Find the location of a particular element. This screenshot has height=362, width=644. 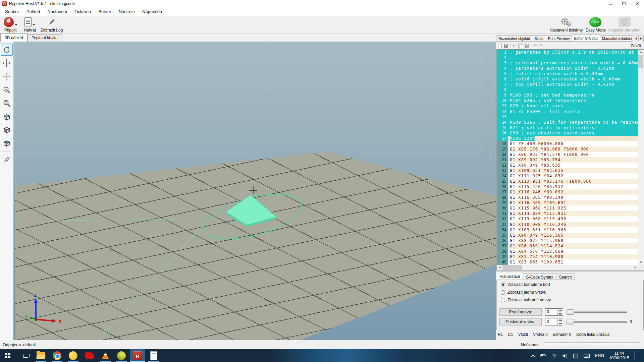

top-view-icon is located at coordinates (7, 143).